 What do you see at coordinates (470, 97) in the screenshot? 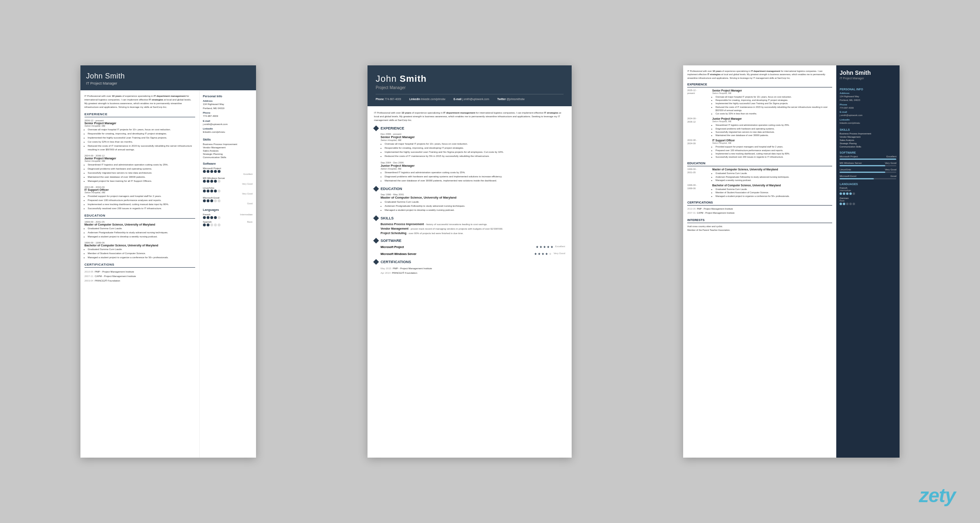
I see `resume2-contact: Phone 774-987-4009 LinkedIn linkedin.com…` at bounding box center [470, 97].